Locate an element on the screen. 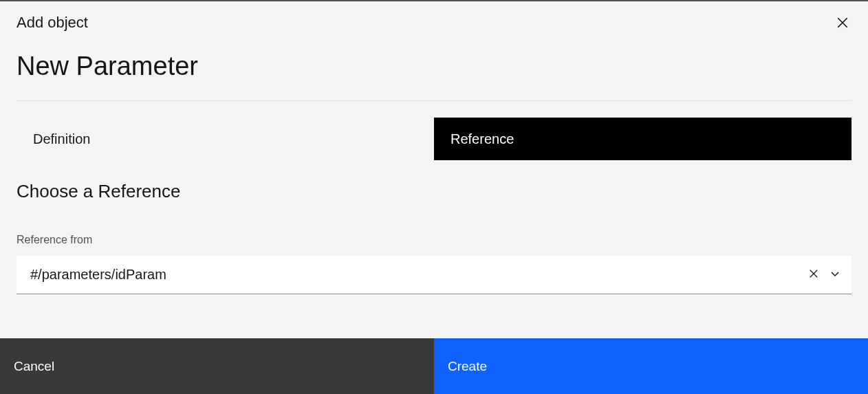 The width and height of the screenshot is (868, 394). divider is located at coordinates (434, 100).